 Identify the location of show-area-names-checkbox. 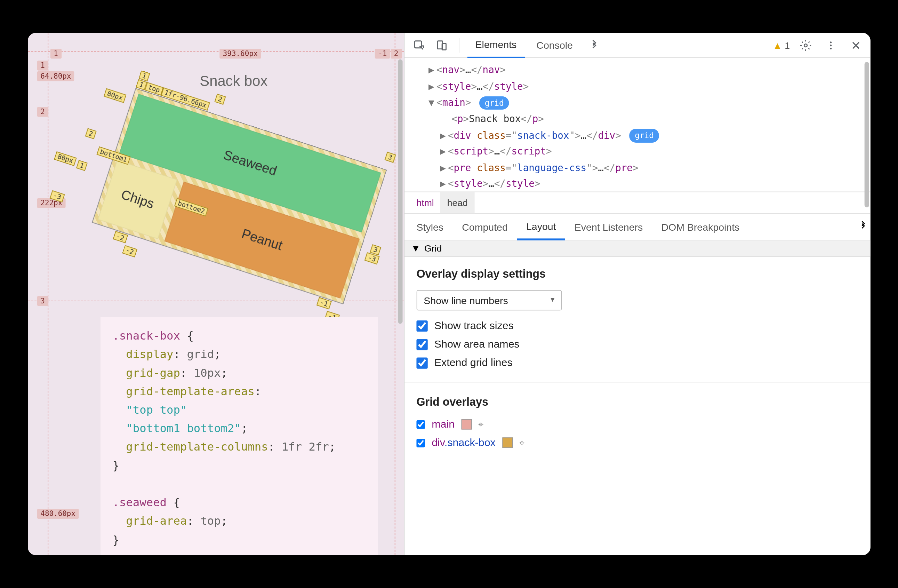
(422, 344).